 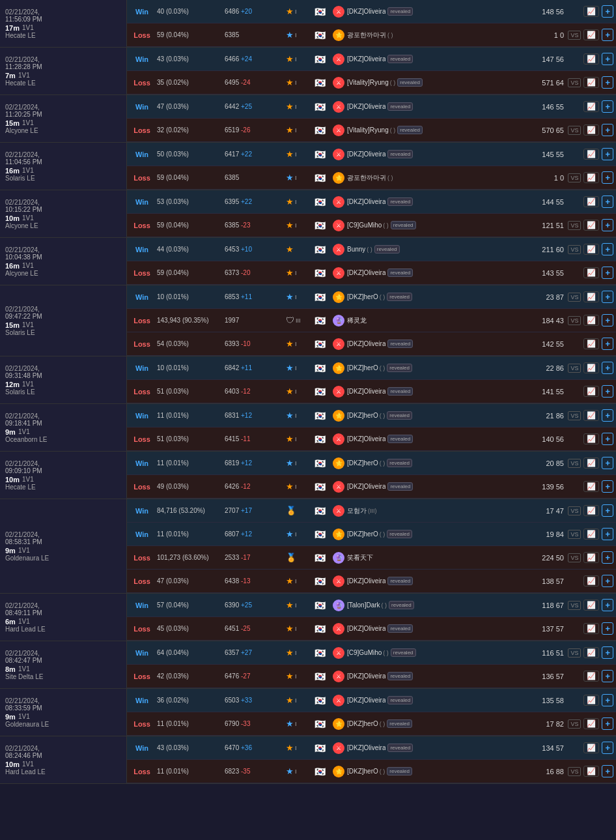 What do you see at coordinates (428, 273) in the screenshot?
I see `player-col: ⚔ [DKZ]Oliveira revealed` at bounding box center [428, 273].